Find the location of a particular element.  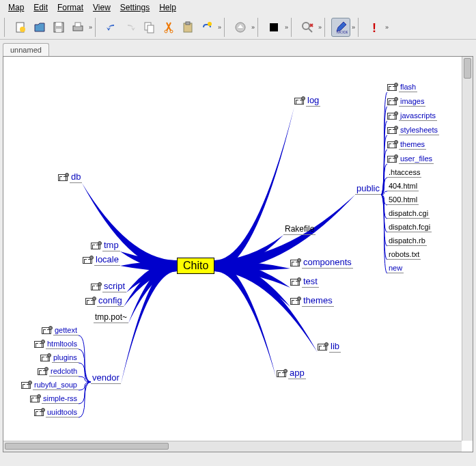

public-child-images: images is located at coordinates (406, 102).